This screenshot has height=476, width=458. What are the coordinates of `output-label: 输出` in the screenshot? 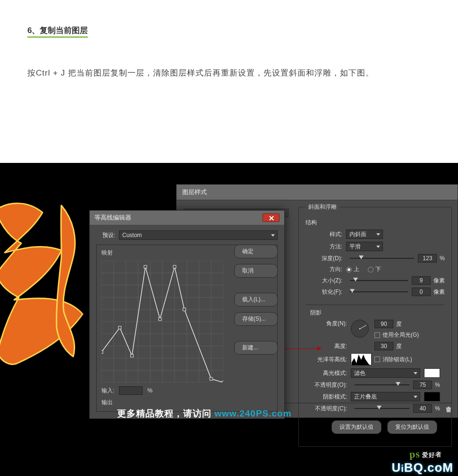 It's located at (107, 402).